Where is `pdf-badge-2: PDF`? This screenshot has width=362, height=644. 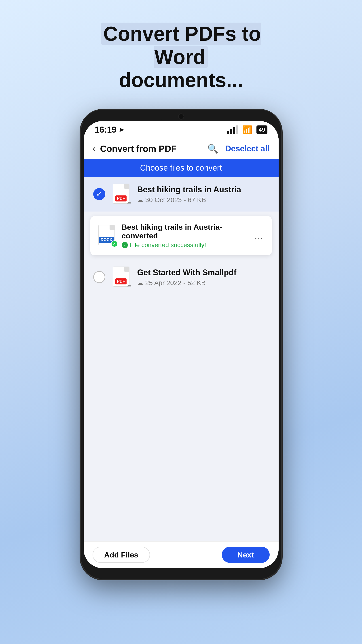 pdf-badge-2: PDF is located at coordinates (121, 282).